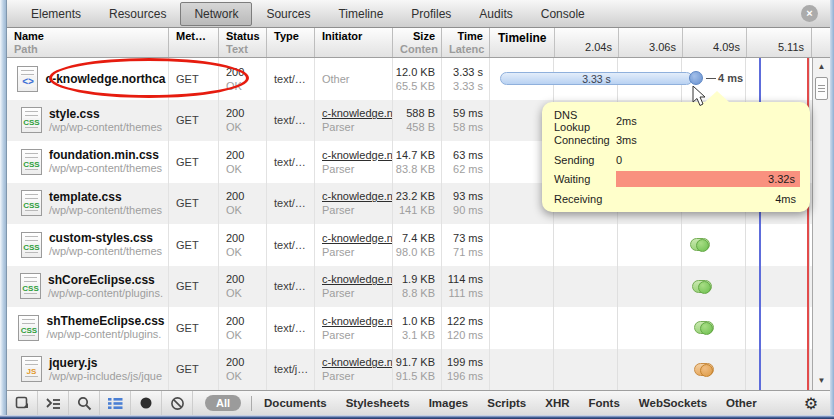 The image size is (834, 419). What do you see at coordinates (418, 42) in the screenshot?
I see `column-header-size: SizeConten` at bounding box center [418, 42].